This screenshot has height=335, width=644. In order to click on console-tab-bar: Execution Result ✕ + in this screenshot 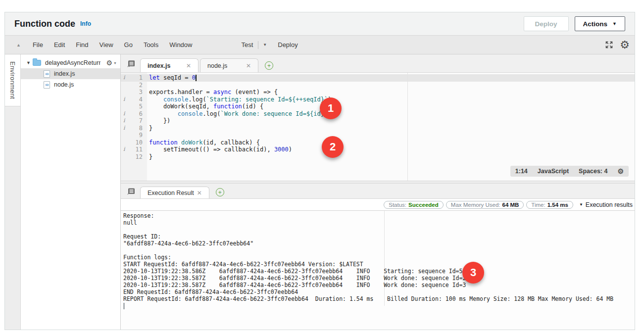, I will do `click(378, 191)`.